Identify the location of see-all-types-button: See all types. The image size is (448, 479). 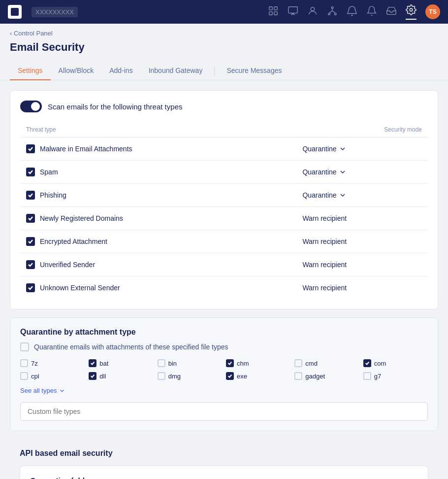
(43, 390).